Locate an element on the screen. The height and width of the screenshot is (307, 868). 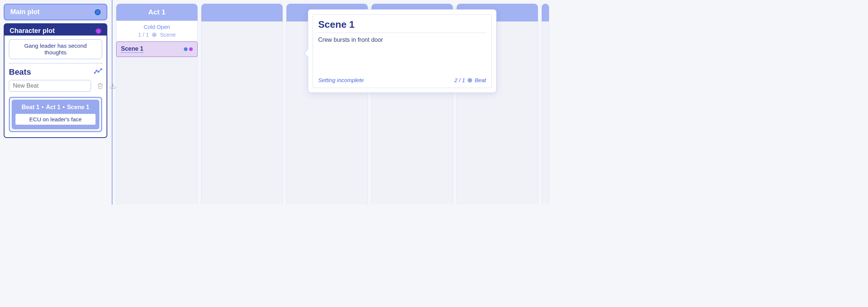
character-plot-description: Gang leader has second thoughts is located at coordinates (55, 49).